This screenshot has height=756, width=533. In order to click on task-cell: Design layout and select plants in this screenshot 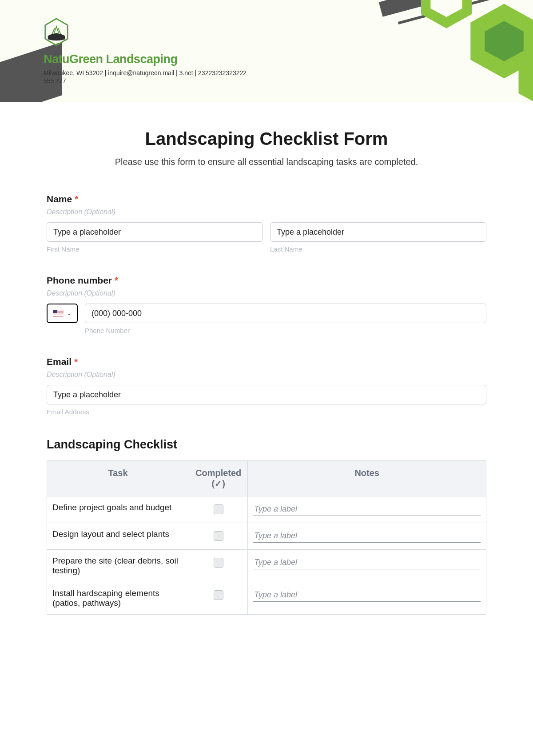, I will do `click(118, 536)`.